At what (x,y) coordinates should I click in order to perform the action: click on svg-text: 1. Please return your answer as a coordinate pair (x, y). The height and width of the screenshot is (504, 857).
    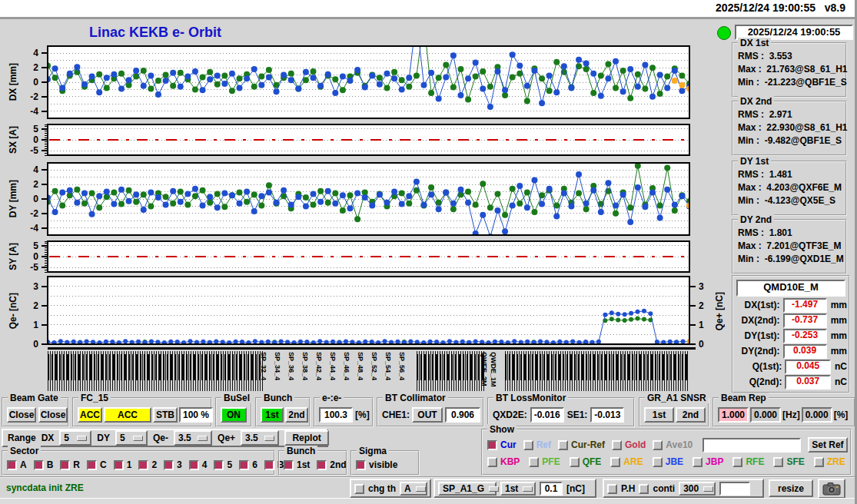
    Looking at the image, I should click on (35, 325).